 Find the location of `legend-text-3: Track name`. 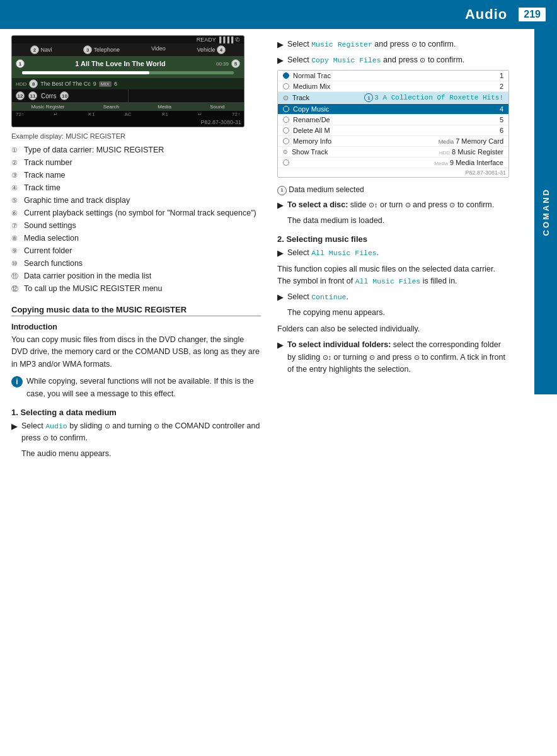

legend-text-3: Track name is located at coordinates (45, 175).